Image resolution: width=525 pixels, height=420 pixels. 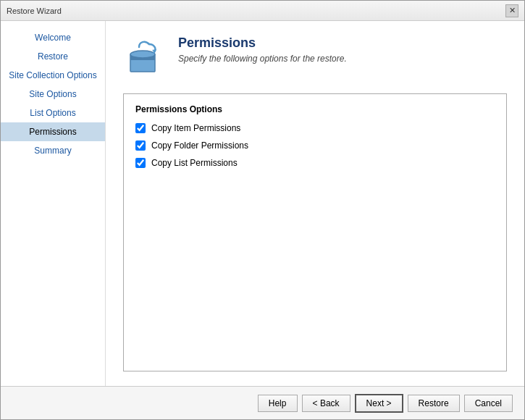 I want to click on checkbox-row-copy-folder: Copy Folder Permissions, so click(x=315, y=146).